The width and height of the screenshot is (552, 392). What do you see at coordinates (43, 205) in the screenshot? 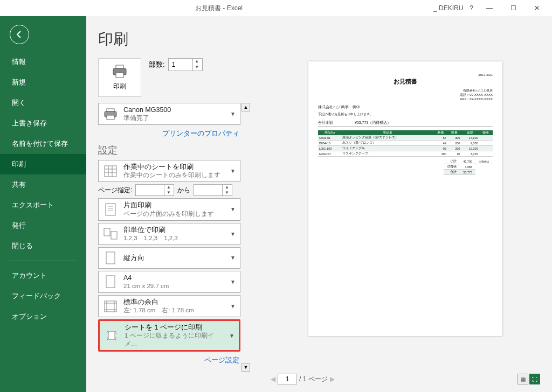
I see `sidebar-item-7: エクスポート` at bounding box center [43, 205].